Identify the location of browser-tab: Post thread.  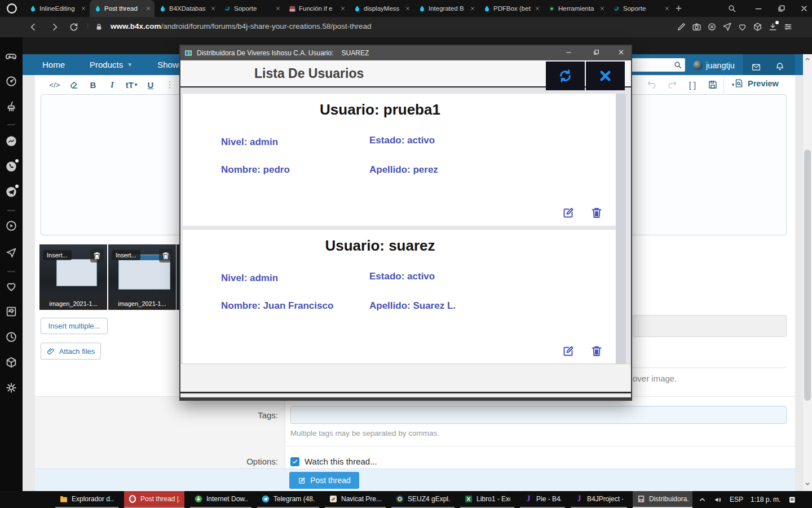
(122, 8).